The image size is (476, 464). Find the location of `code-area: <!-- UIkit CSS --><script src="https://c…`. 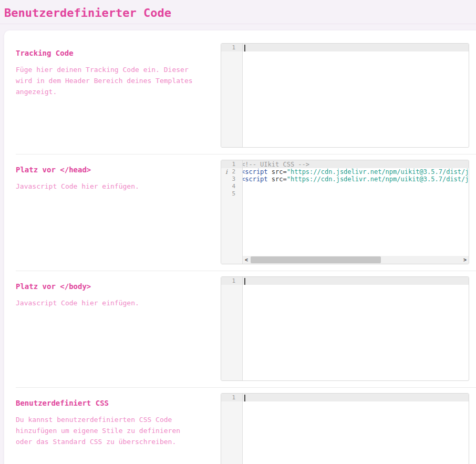

code-area: <!-- UIkit CSS --><script src="https://c… is located at coordinates (356, 212).